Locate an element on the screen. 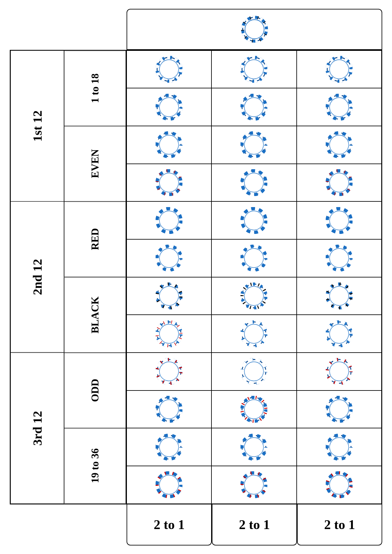 This screenshot has width=392, height=554. two-to-1-label-3: 2 to 1 is located at coordinates (340, 525).